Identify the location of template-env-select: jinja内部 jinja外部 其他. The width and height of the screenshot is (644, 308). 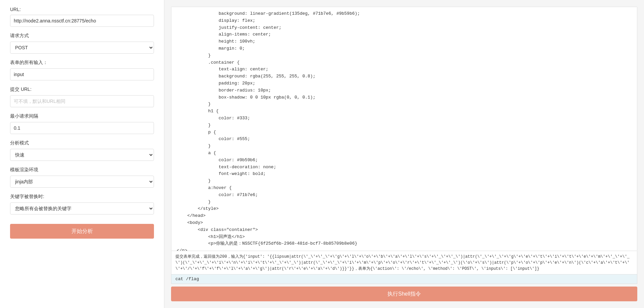
(82, 182).